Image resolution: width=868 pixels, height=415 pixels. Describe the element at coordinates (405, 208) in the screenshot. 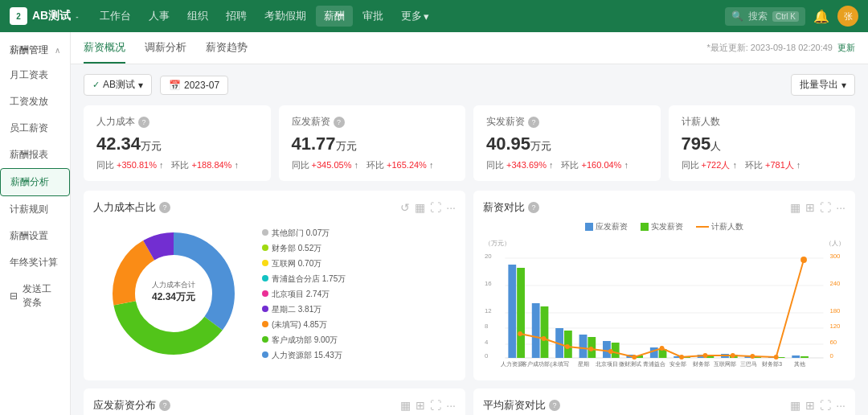

I see `refresh-icon: ↺` at that location.